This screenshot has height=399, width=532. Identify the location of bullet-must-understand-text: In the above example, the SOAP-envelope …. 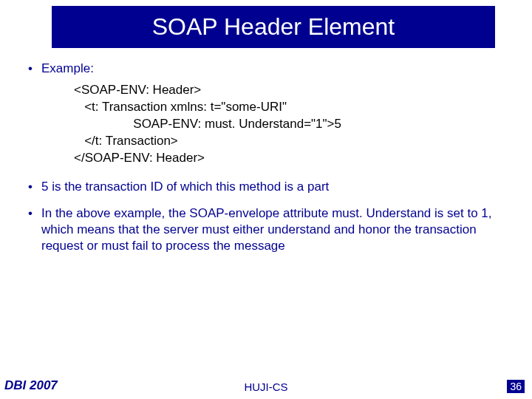
(274, 230).